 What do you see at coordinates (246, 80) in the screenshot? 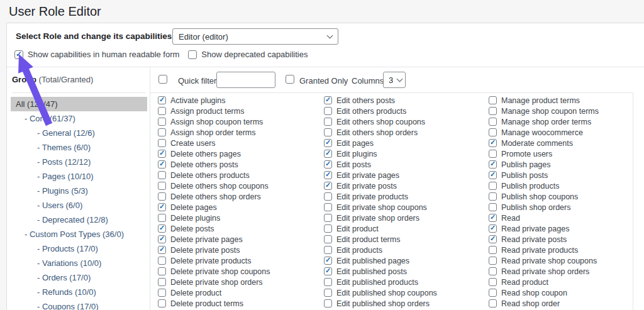
I see `quick-filter-input` at bounding box center [246, 80].